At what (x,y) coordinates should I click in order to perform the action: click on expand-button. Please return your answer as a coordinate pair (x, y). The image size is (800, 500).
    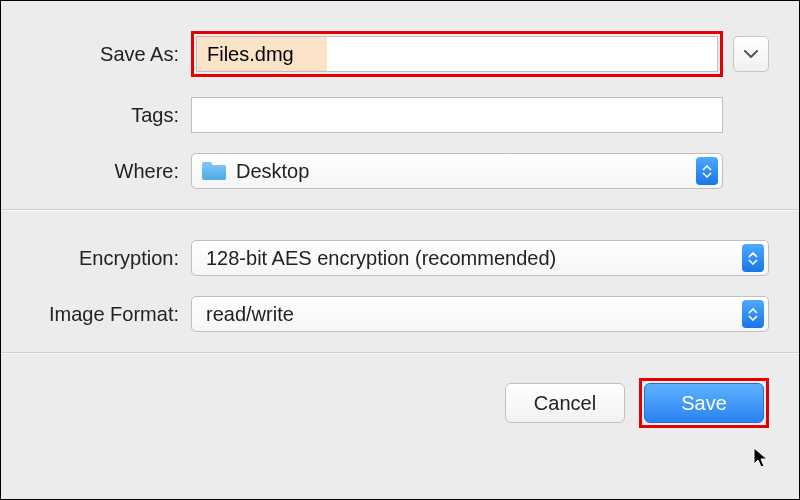
    Looking at the image, I should click on (751, 54).